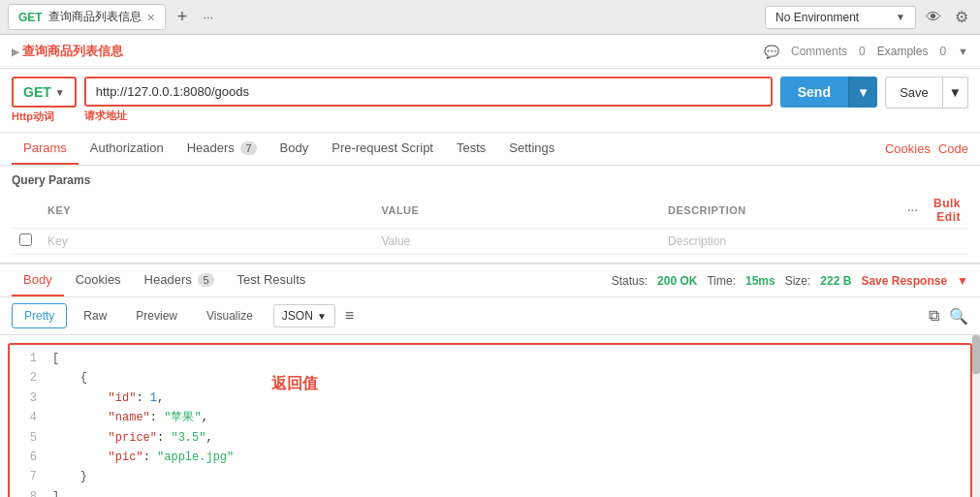  Describe the element at coordinates (779, 211) in the screenshot. I see `th-description: DESCRIPTION` at that location.